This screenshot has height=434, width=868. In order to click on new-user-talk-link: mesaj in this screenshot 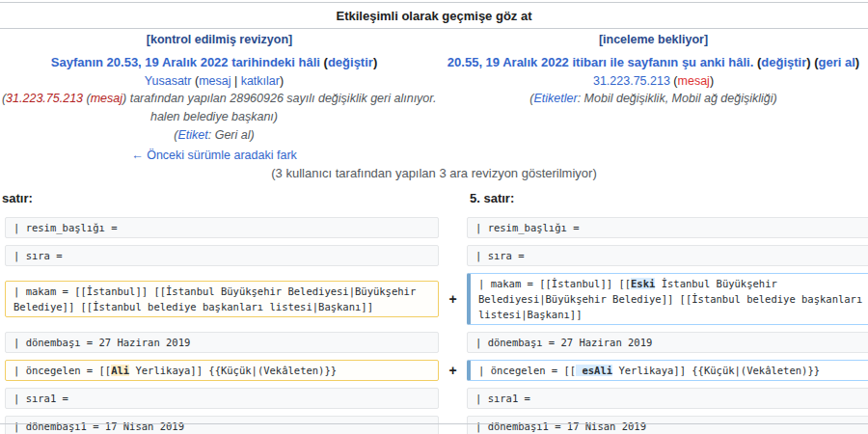, I will do `click(694, 81)`.